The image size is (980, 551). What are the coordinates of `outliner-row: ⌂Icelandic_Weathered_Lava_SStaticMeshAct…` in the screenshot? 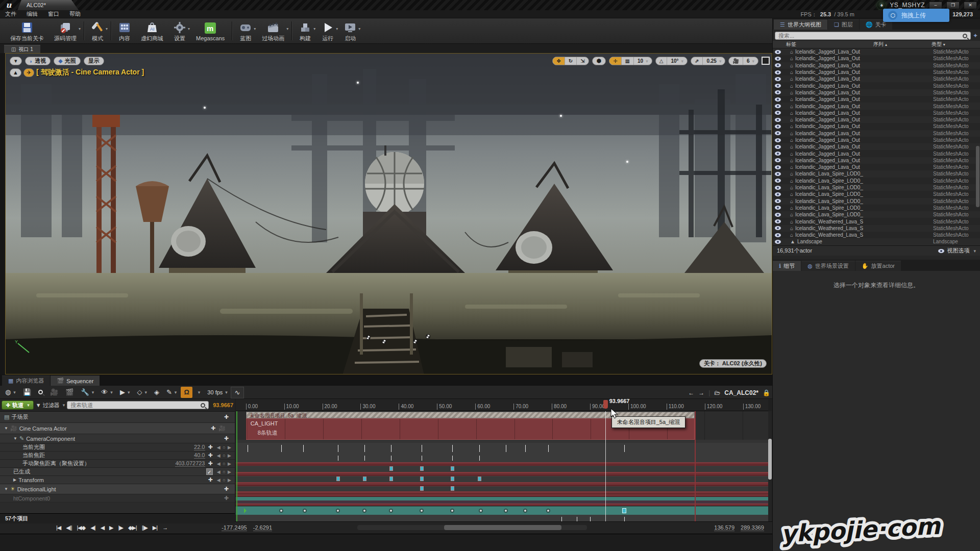 It's located at (876, 229).